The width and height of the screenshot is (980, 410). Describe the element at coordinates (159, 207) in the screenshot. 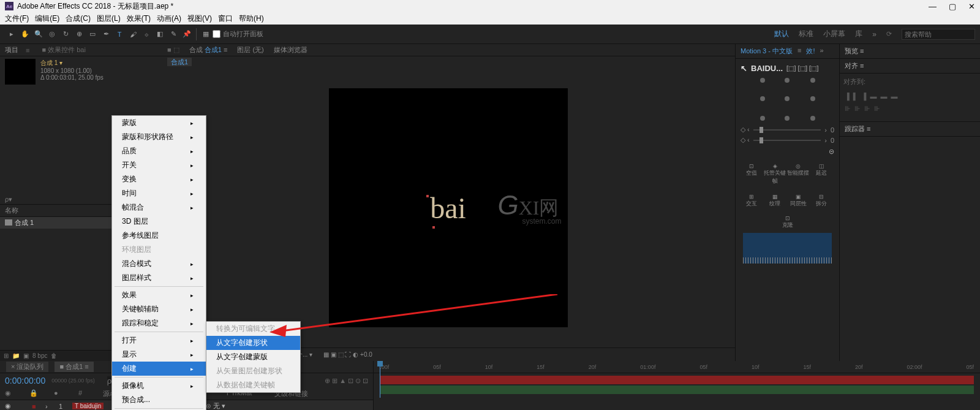

I see `ctx-frame-blending: 帧混合▸` at that location.